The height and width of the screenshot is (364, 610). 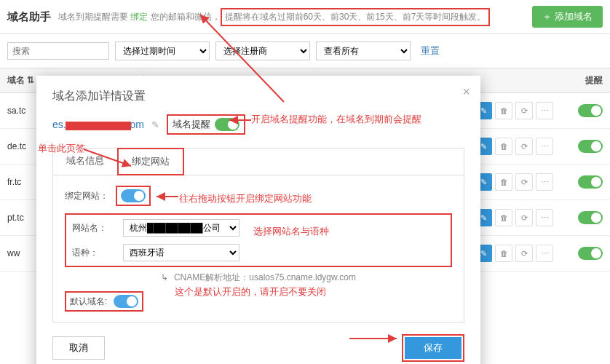 What do you see at coordinates (60, 124) in the screenshot?
I see `domain-prefix: es.` at bounding box center [60, 124].